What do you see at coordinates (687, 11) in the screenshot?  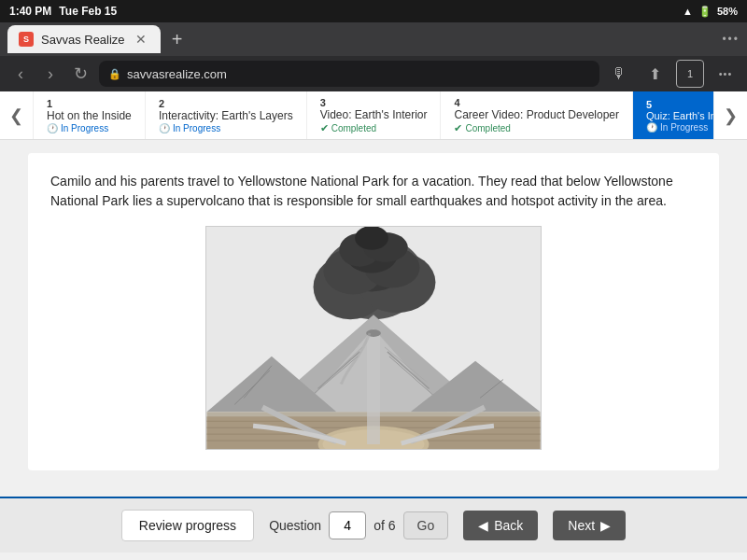 I see `wifi-icon: ▲` at bounding box center [687, 11].